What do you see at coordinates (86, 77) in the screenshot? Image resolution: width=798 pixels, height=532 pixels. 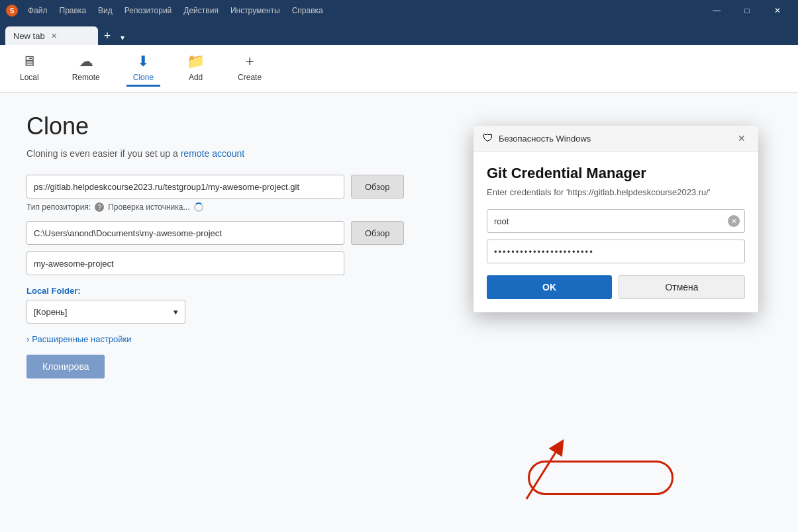 I see `toolbar-remote-label: Remote` at bounding box center [86, 77].